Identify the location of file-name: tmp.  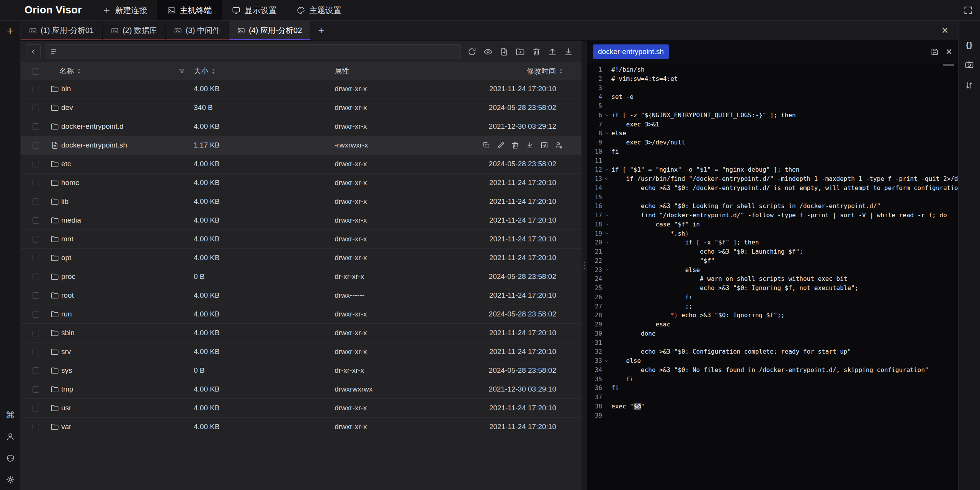
(67, 389).